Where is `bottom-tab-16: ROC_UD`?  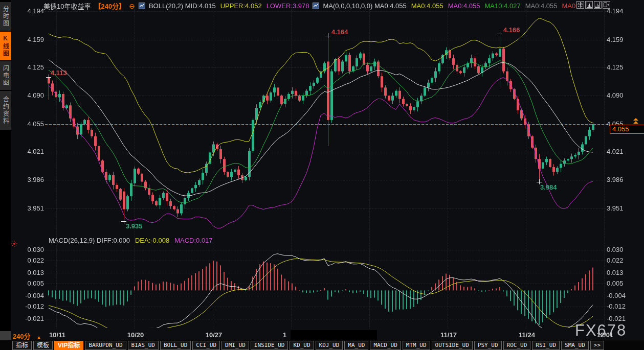
bottom-tab-16: ROC_UD is located at coordinates (517, 345).